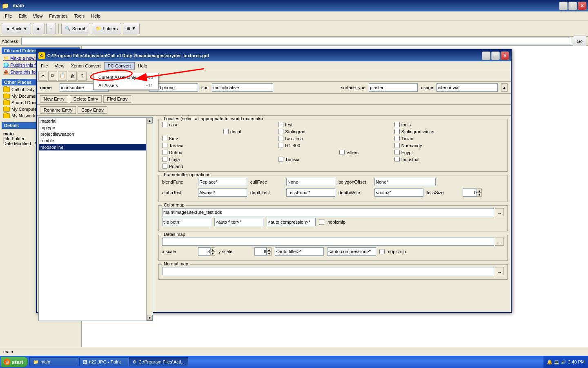 Image resolution: width=588 pixels, height=368 pixels. I want to click on delete-button: 🗑, so click(72, 76).